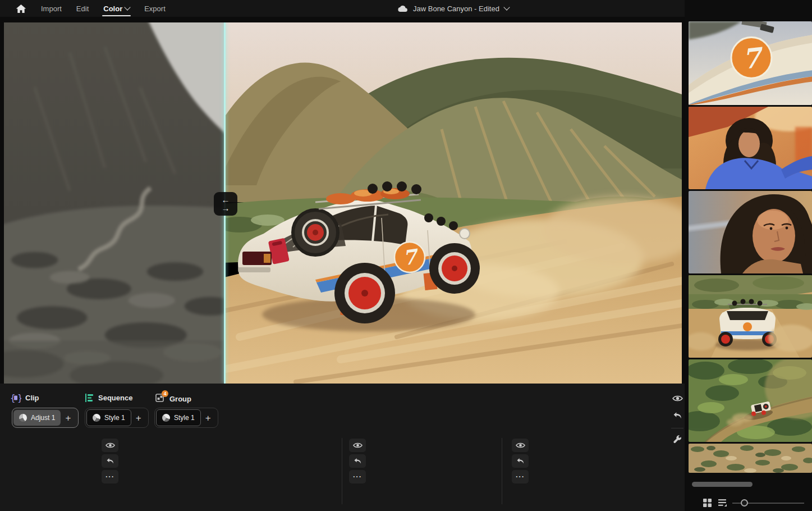 The image size is (812, 511). Describe the element at coordinates (750, 458) in the screenshot. I see `thumbnail-desert-scrub` at that location.